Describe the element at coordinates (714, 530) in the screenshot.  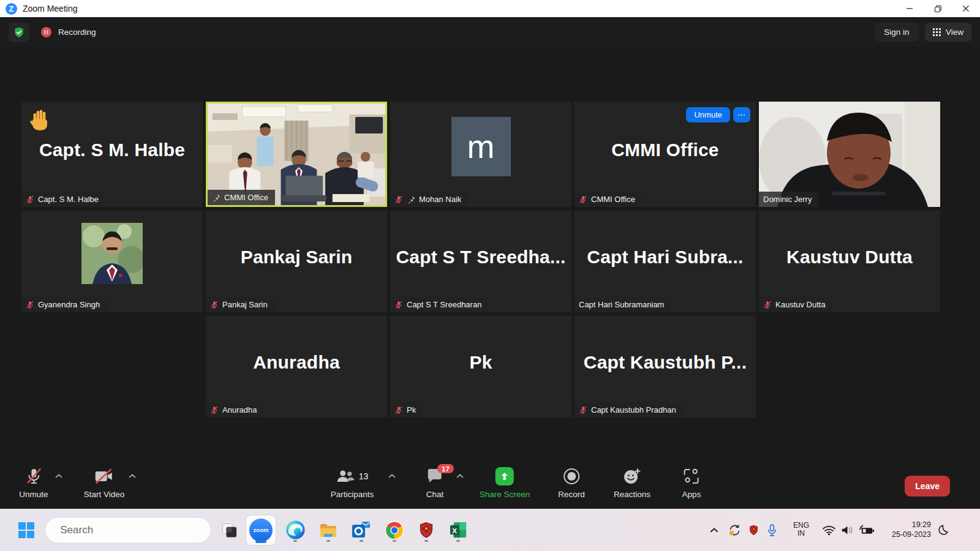
I see `tray-expand-chevron-icon` at that location.